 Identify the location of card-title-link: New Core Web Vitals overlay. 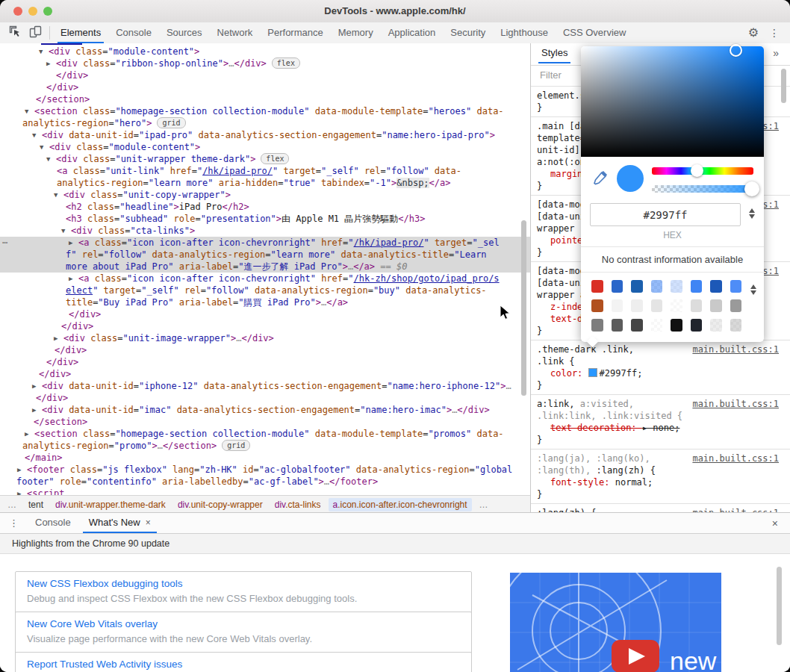
(243, 624).